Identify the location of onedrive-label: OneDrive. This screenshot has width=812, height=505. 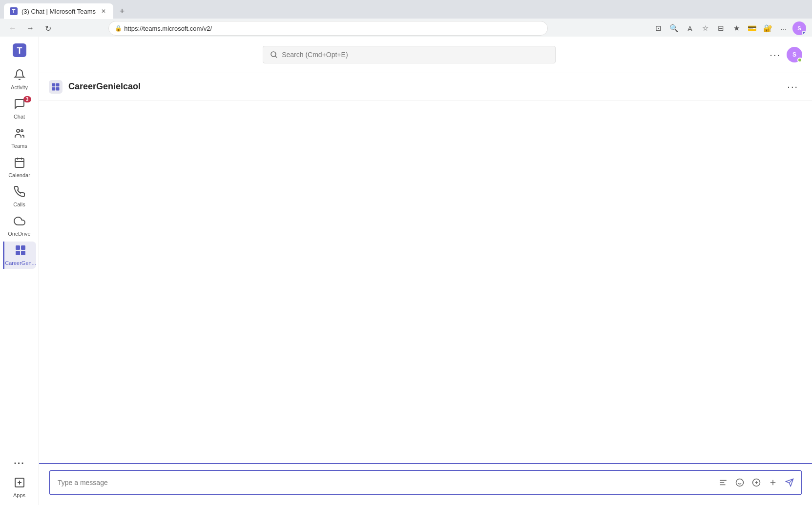
(19, 234).